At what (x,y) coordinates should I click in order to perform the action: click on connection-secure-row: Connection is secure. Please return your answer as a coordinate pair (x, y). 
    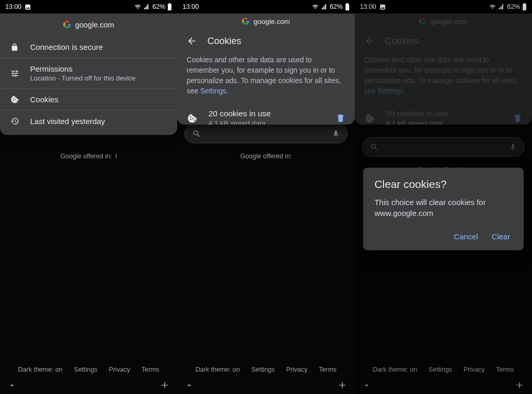
    Looking at the image, I should click on (88, 47).